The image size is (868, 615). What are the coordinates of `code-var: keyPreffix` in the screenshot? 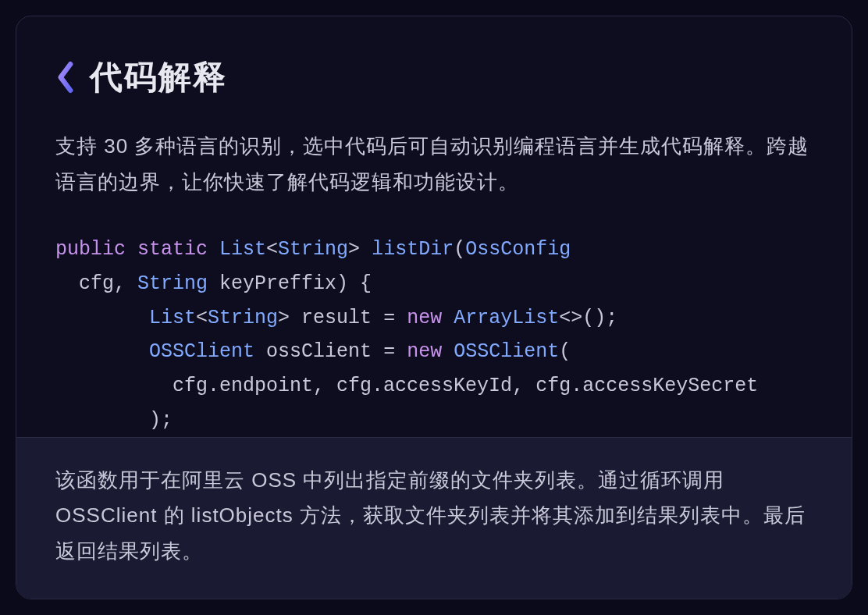 It's located at (278, 284).